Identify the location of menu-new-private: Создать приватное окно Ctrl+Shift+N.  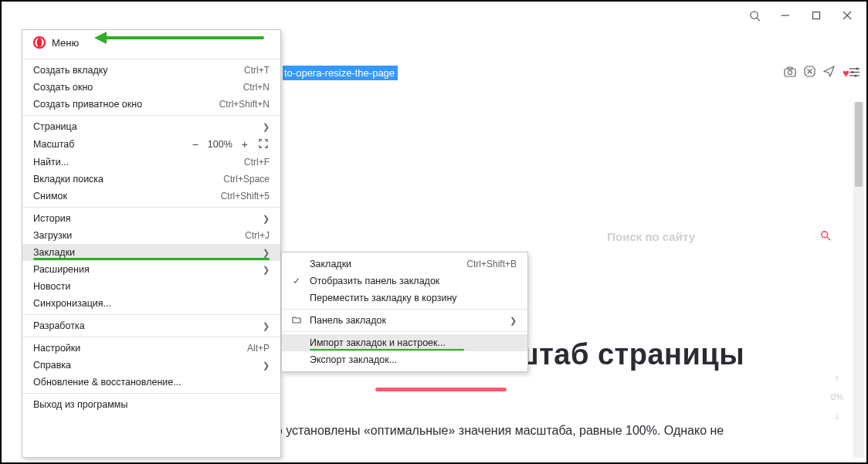
(151, 104).